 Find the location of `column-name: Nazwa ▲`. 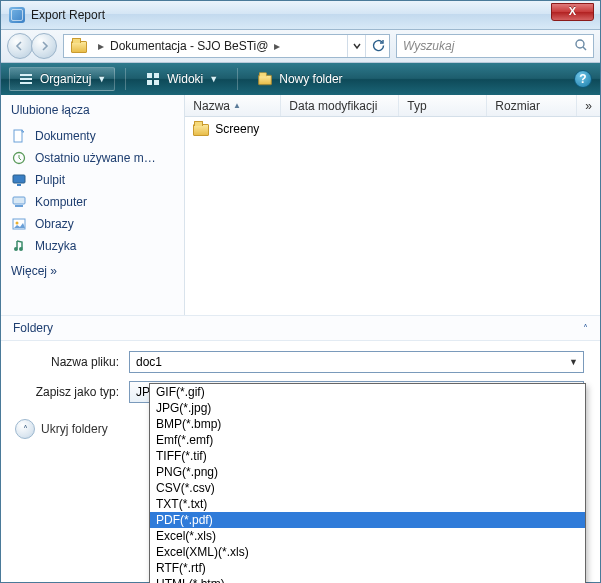

column-name: Nazwa ▲ is located at coordinates (233, 106).